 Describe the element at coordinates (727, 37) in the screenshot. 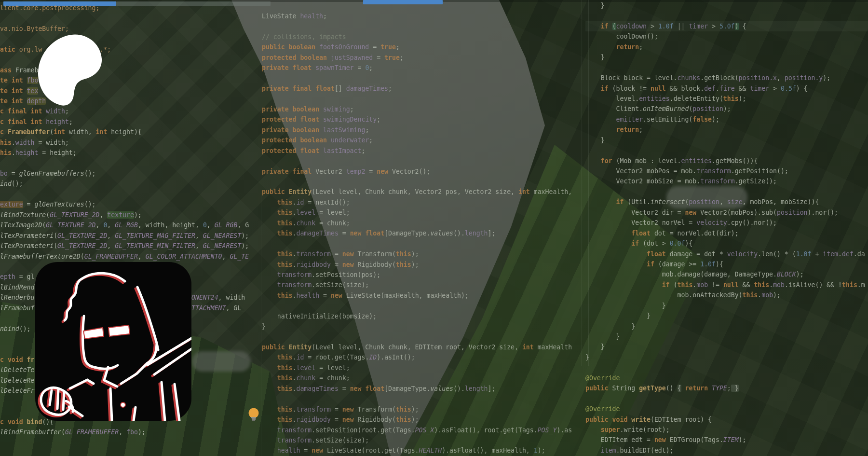

I see `code-line: coolDown();` at that location.